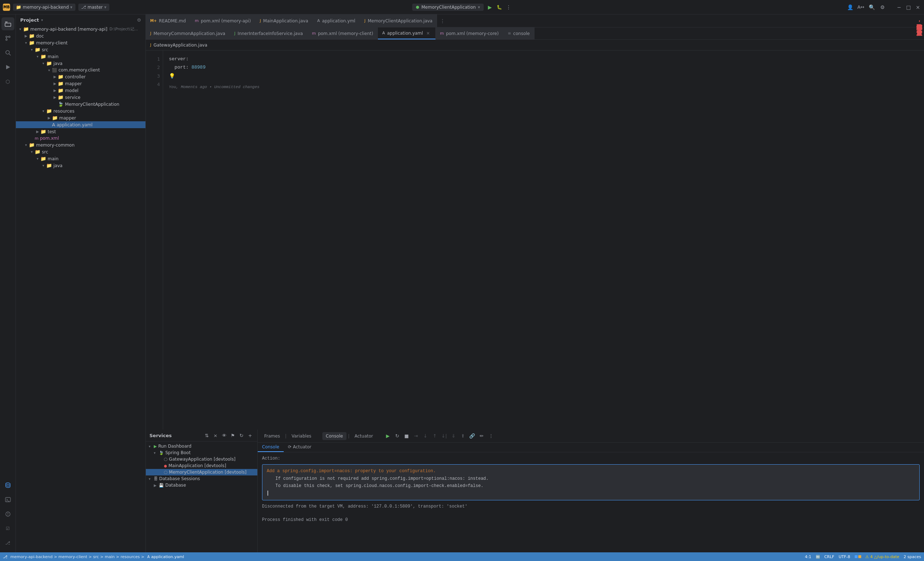 This screenshot has width=924, height=561. What do you see at coordinates (55, 84) in the screenshot?
I see `mapper-arrow: ▶` at bounding box center [55, 84].